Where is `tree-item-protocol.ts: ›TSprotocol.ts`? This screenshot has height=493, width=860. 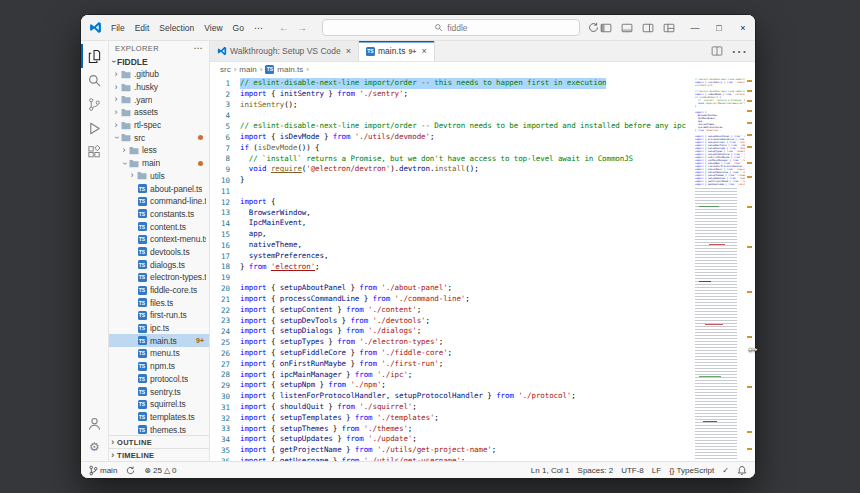 tree-item-protocol.ts: ›TSprotocol.ts is located at coordinates (159, 380).